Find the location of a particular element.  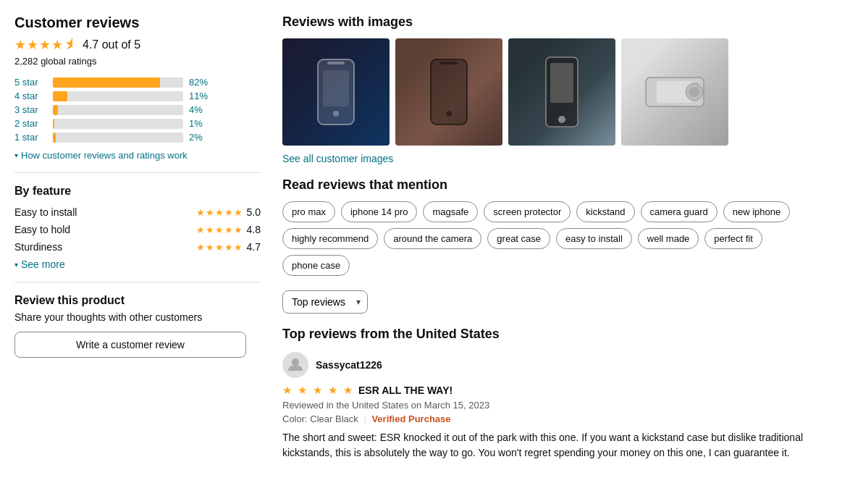

feature-sturdiness: Sturdiness ★ ★ ★ ★ ★ 4.7 is located at coordinates (138, 247).